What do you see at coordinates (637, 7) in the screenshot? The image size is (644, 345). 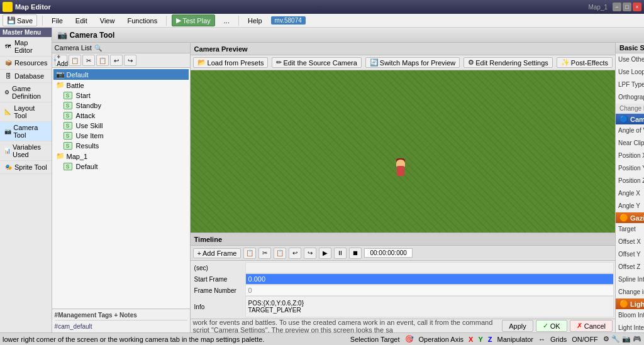 I see `close-btn: ×` at bounding box center [637, 7].